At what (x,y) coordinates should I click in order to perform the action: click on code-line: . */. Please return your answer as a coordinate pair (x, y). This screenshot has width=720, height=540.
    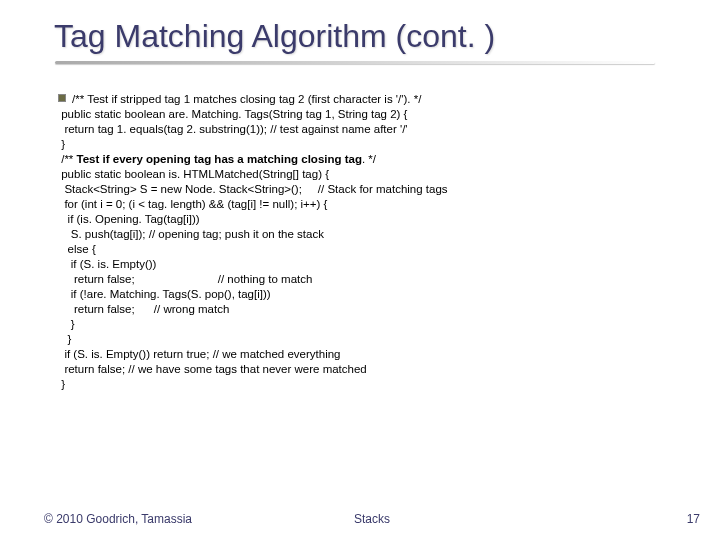
    Looking at the image, I should click on (369, 159).